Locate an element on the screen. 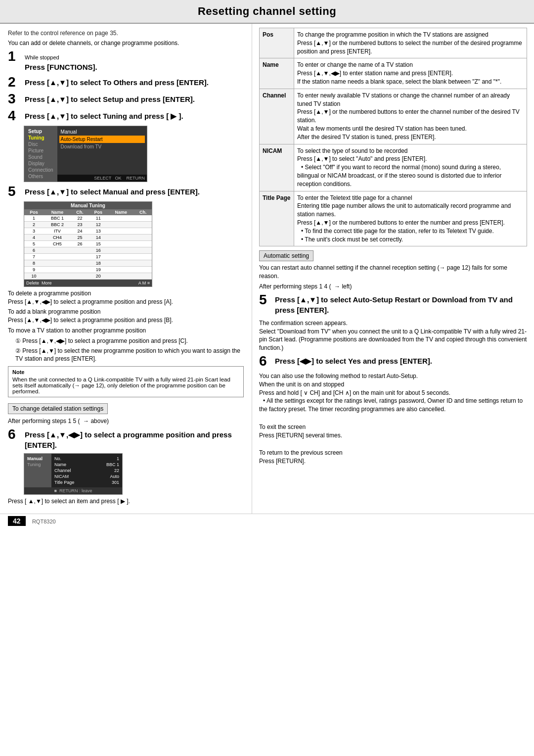  step-1-label: While stopped is located at coordinates (42, 57).